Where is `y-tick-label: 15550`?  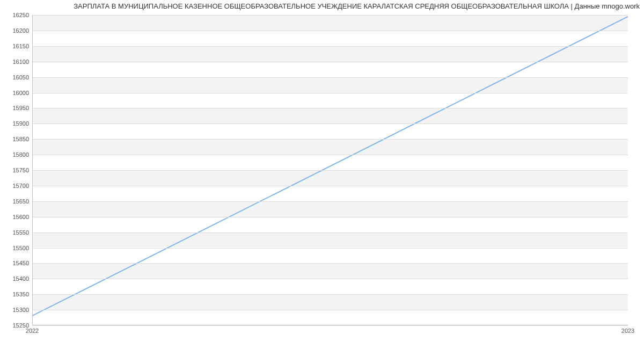 y-tick-label: 15550 is located at coordinates (16, 232).